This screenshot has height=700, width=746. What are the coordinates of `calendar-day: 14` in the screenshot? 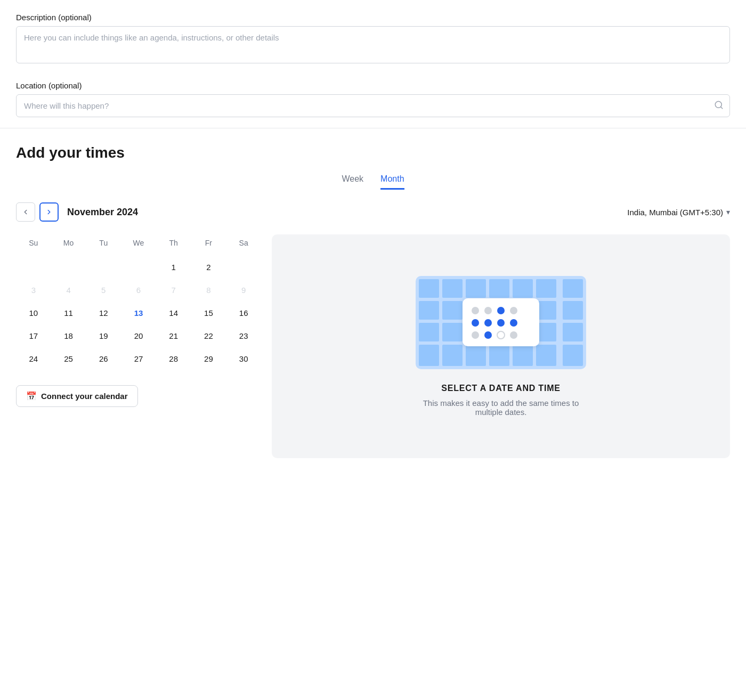 It's located at (174, 313).